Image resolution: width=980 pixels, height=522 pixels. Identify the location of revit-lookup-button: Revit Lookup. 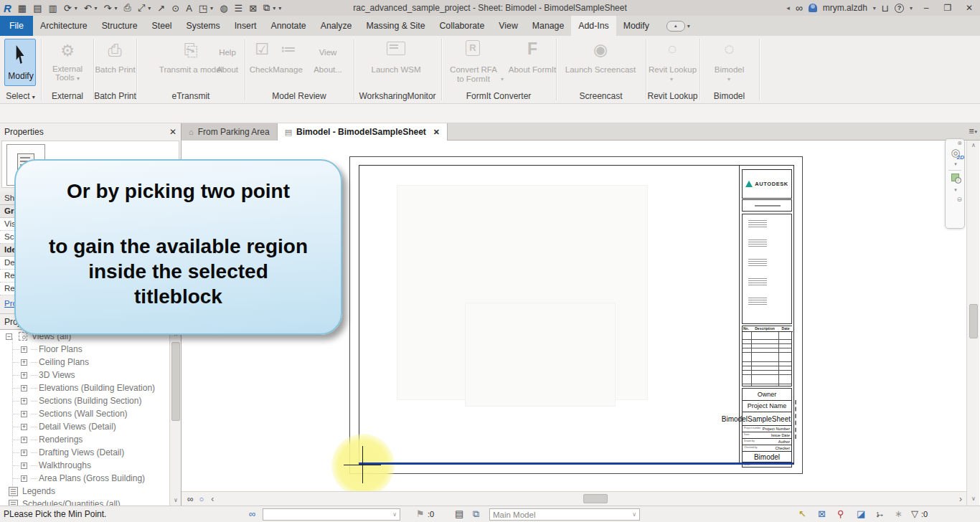
(673, 70).